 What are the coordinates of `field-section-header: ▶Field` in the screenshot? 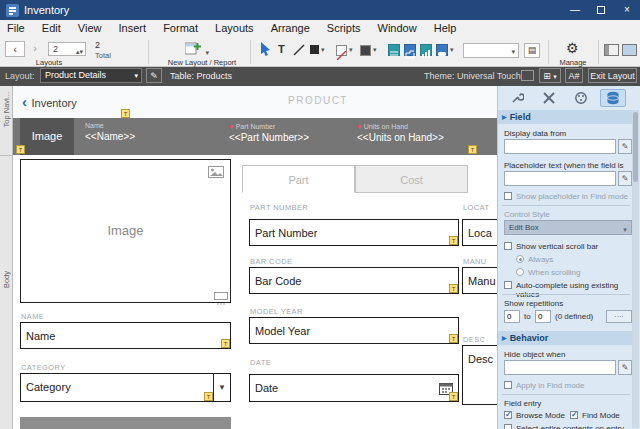 It's located at (566, 117).